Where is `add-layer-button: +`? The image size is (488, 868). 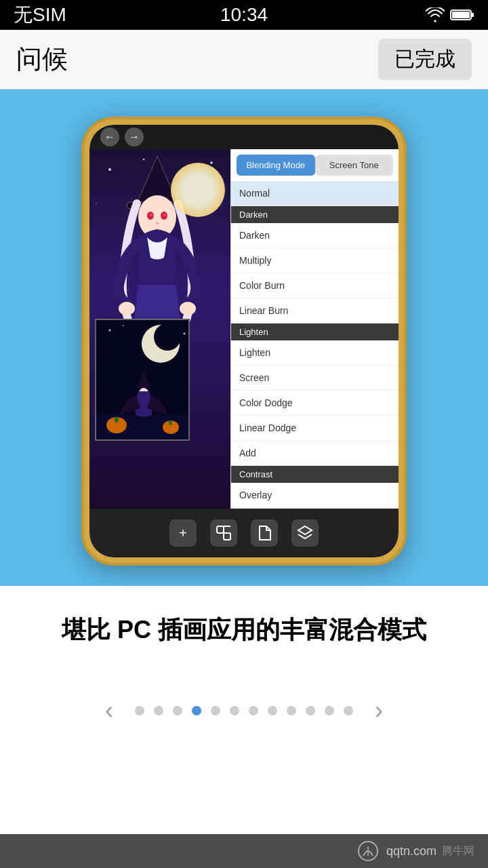 add-layer-button: + is located at coordinates (183, 533).